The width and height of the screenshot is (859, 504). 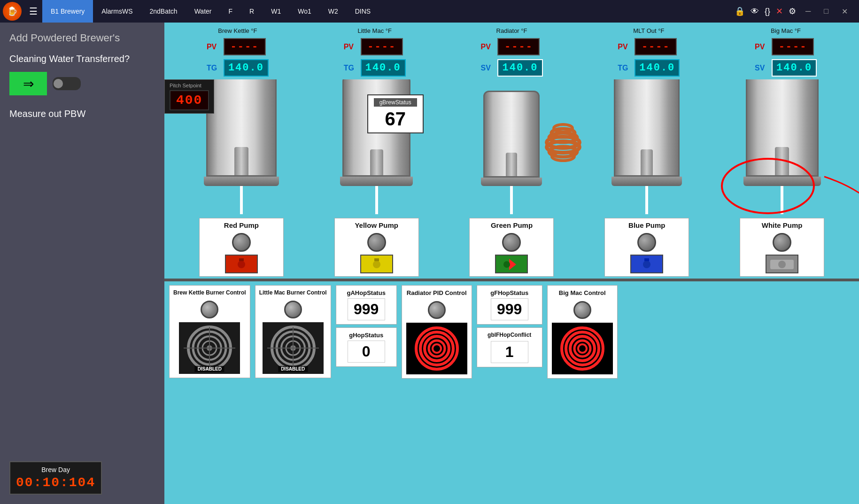 What do you see at coordinates (786, 31) in the screenshot?
I see `inst-bm-label: Big Mac °F` at bounding box center [786, 31].